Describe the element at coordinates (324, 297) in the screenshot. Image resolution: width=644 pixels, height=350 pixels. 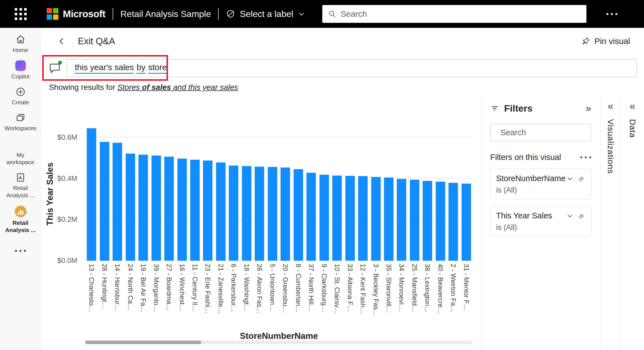
I see `x-label-slot: 9 - Clarksburg…` at that location.